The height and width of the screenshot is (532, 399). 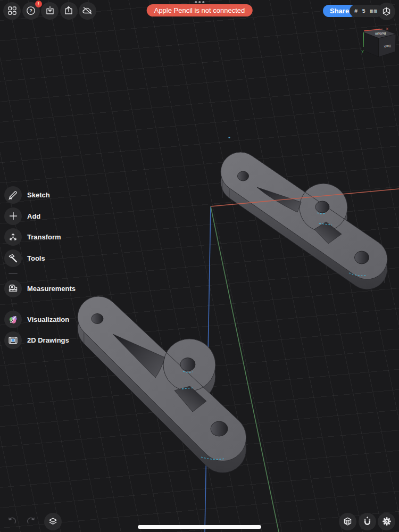 I want to click on transform-button, so click(x=13, y=237).